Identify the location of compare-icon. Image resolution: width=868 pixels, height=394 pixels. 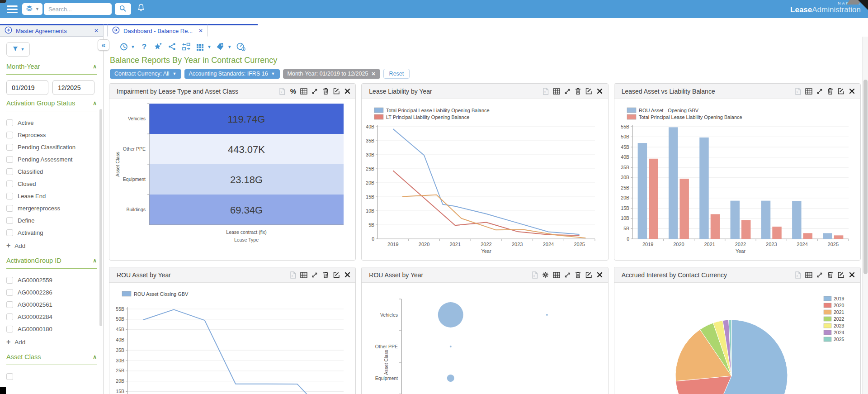
(186, 47).